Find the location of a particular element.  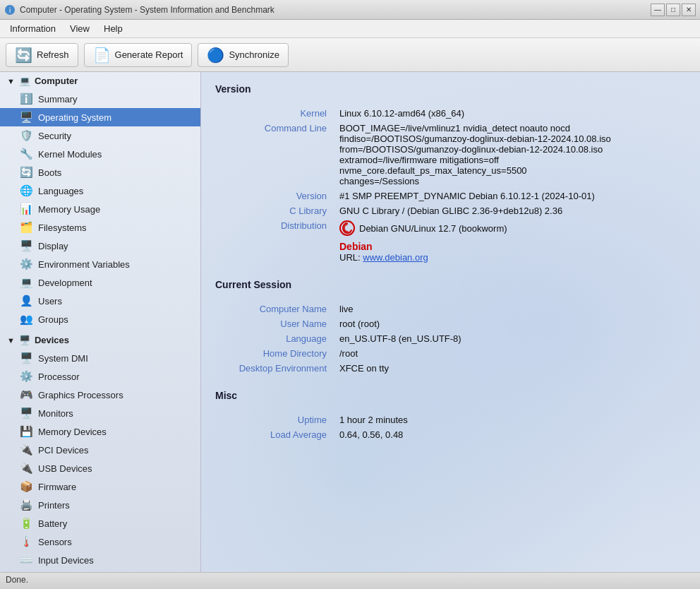

user-name-value: root (root) is located at coordinates (511, 323).